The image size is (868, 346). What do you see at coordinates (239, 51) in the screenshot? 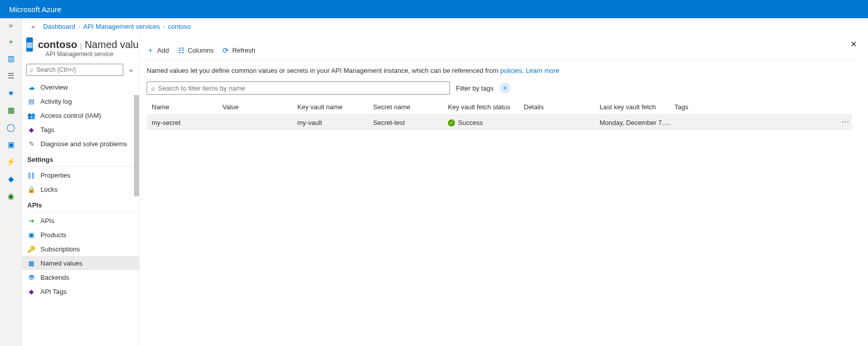
I see `refresh-button: ⟳ Refresh` at bounding box center [239, 51].